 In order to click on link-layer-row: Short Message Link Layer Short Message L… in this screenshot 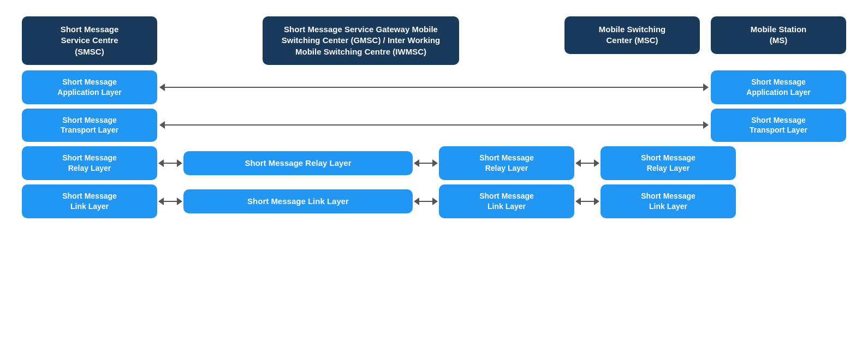, I will do `click(434, 201)`.